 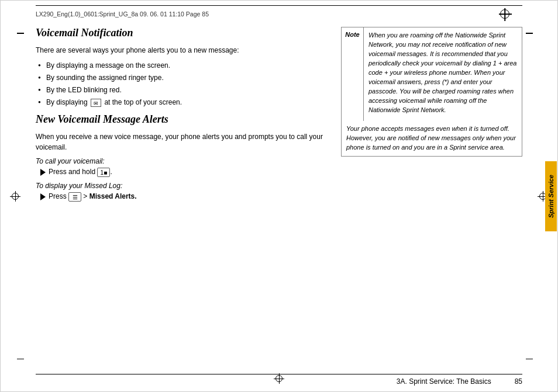 What do you see at coordinates (81, 172) in the screenshot?
I see `instruction1-text: Press and hold 1■.` at bounding box center [81, 172].